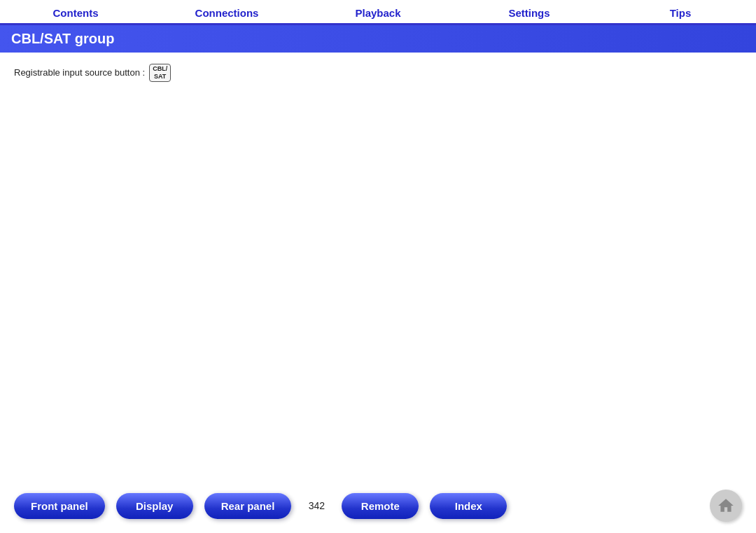 The width and height of the screenshot is (756, 533). I want to click on section-title: CBL/SAT group, so click(63, 39).